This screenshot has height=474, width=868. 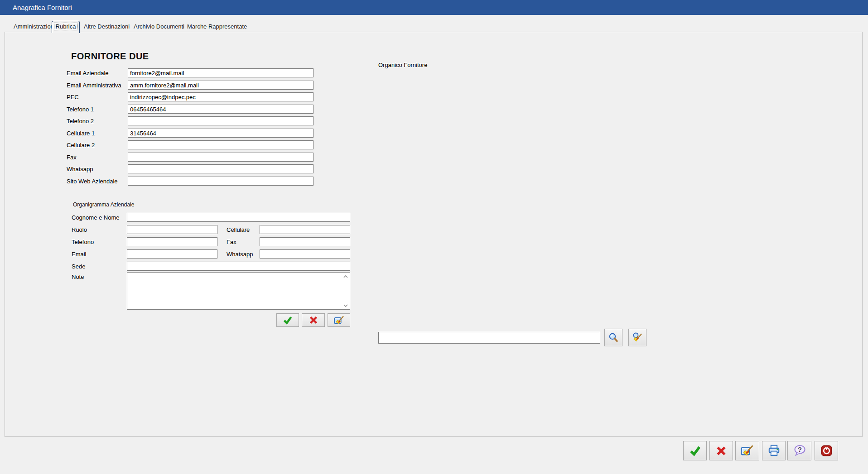 What do you see at coordinates (172, 254) in the screenshot?
I see `org-email-input` at bounding box center [172, 254].